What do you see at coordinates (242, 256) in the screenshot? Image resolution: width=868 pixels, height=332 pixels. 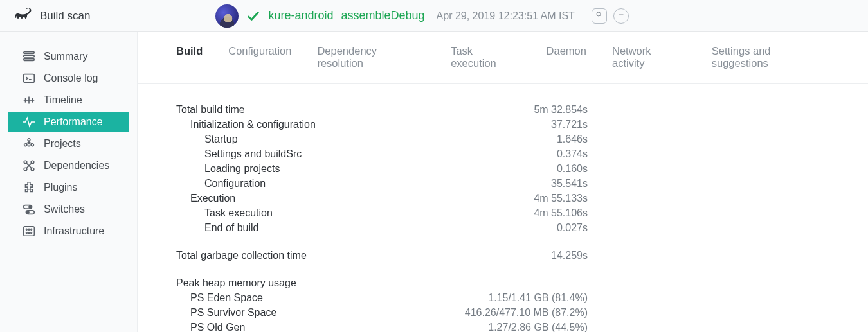 I see `metric-label: Total garbage collection time` at bounding box center [242, 256].